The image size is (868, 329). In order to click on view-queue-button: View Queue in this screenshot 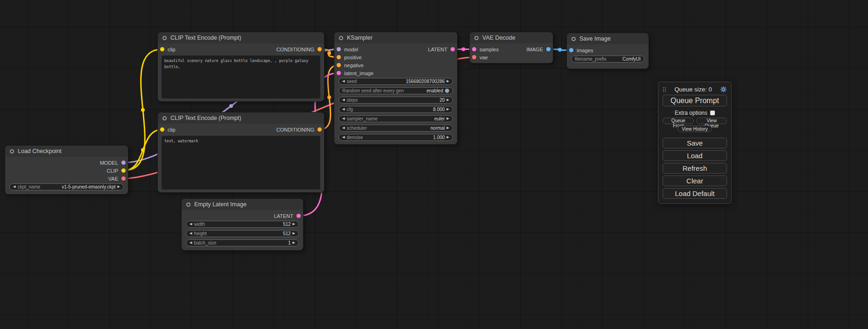, I will do `click(712, 121)`.